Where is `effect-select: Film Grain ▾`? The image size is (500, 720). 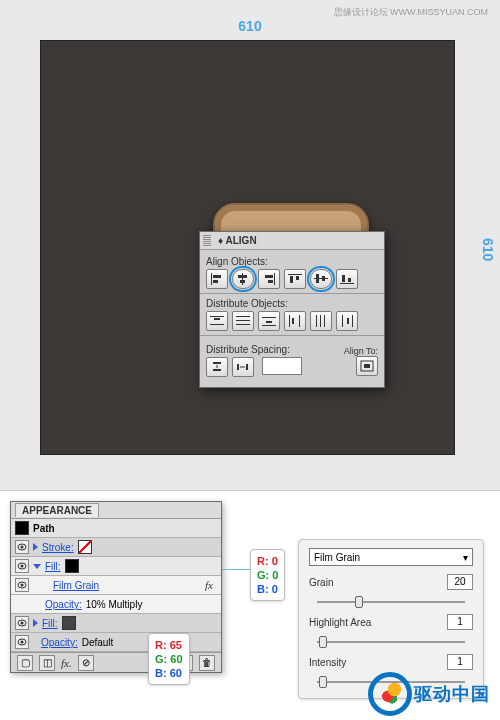 effect-select: Film Grain ▾ is located at coordinates (391, 557).